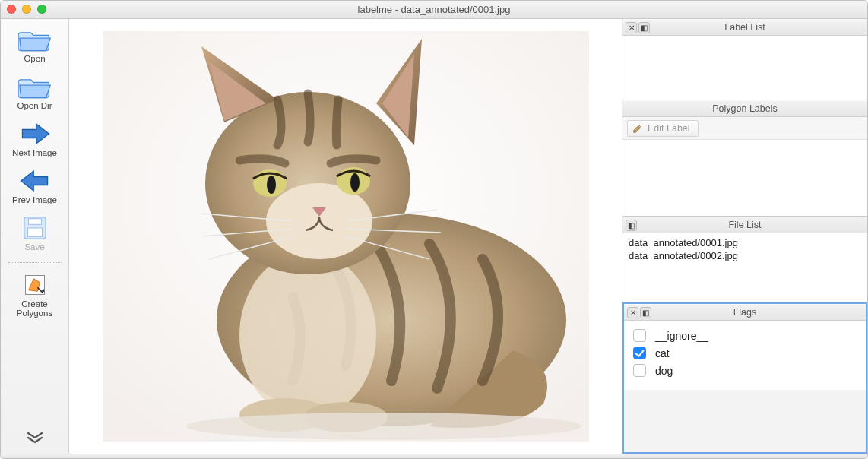 The width and height of the screenshot is (868, 459). Describe the element at coordinates (42, 9) in the screenshot. I see `zoom-icon` at that location.